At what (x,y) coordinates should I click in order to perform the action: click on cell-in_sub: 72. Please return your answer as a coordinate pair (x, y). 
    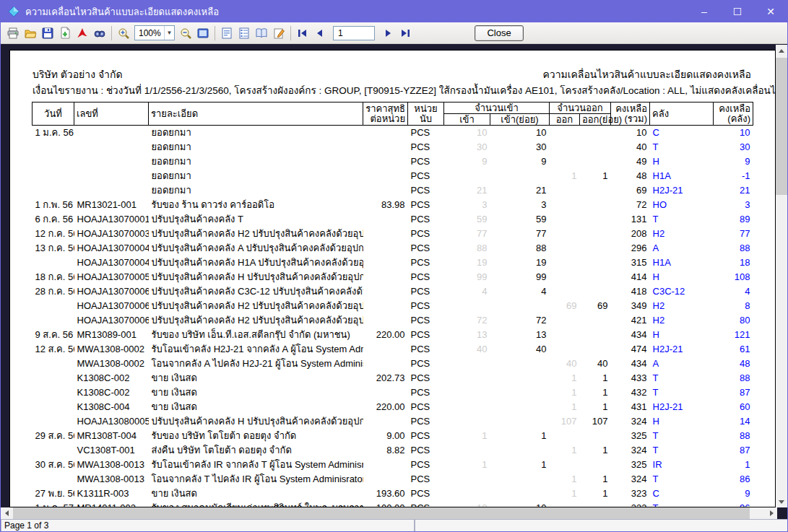
    Looking at the image, I should click on (520, 320).